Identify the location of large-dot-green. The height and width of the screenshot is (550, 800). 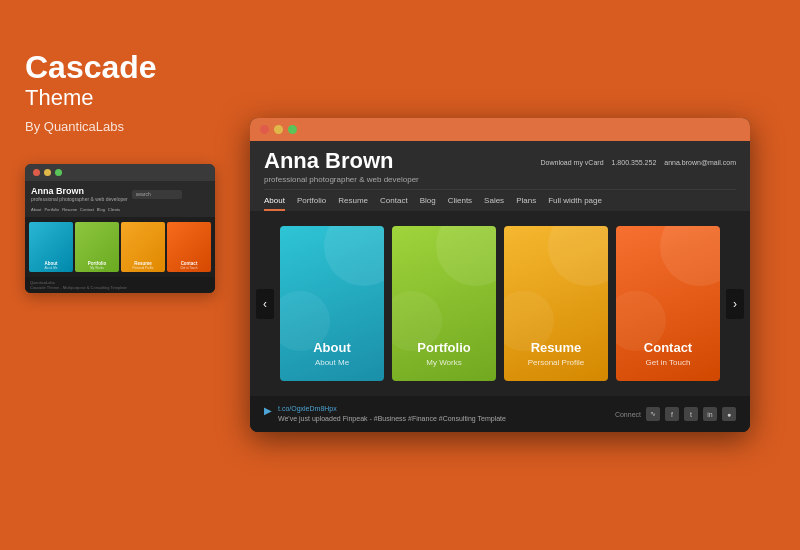
(292, 130).